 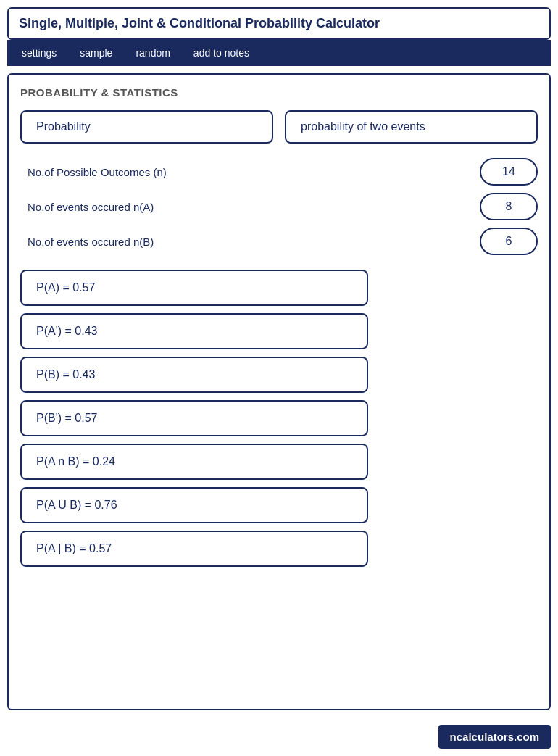 What do you see at coordinates (199, 23) in the screenshot?
I see `app-title: Single, Multiple, Joint & Conditional Pr…` at bounding box center [199, 23].